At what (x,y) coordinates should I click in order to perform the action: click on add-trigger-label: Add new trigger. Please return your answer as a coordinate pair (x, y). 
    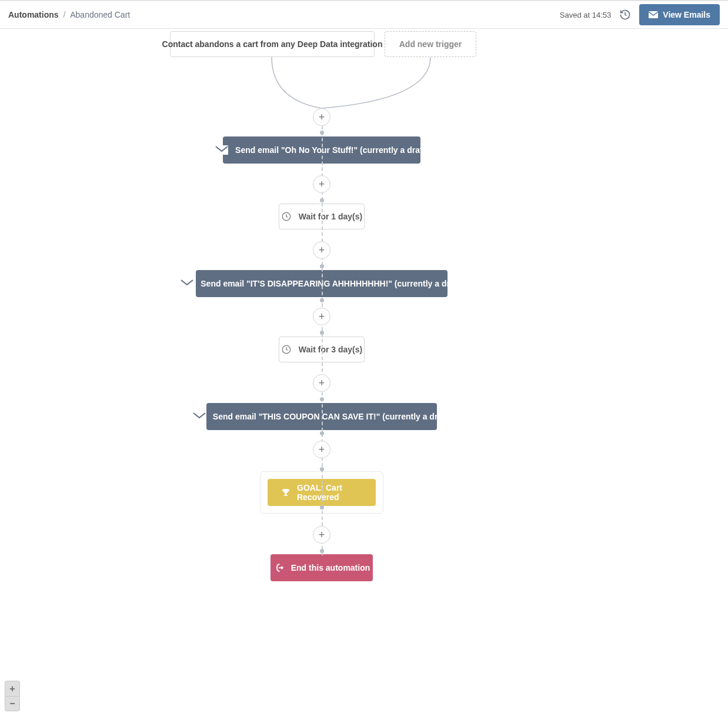
    Looking at the image, I should click on (430, 44).